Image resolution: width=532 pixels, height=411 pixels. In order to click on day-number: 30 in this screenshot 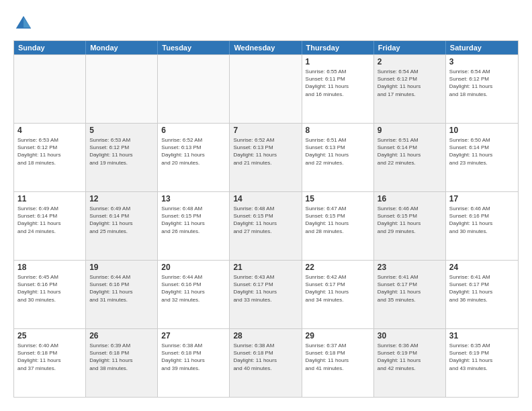, I will do `click(410, 336)`.